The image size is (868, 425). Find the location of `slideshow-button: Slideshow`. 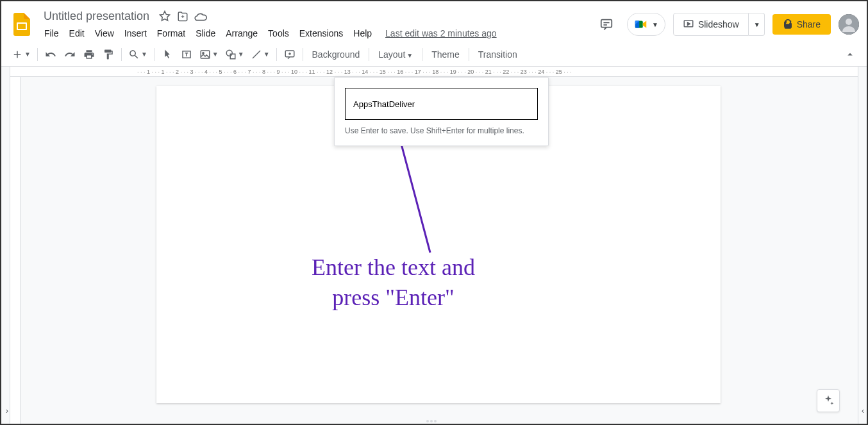

slideshow-button: Slideshow is located at coordinates (711, 24).